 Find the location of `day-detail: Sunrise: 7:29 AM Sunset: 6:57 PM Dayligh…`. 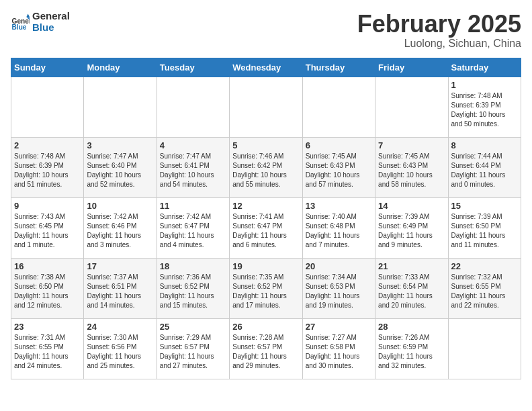

day-detail: Sunrise: 7:29 AM Sunset: 6:57 PM Dayligh… is located at coordinates (193, 352).